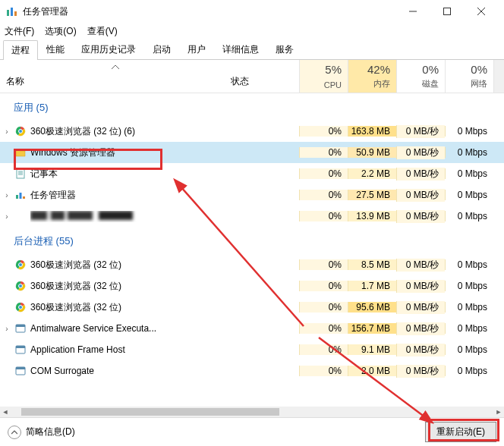 The height and width of the screenshot is (446, 504). Describe the element at coordinates (323, 76) in the screenshot. I see `col-cpu: 5% CPU` at that location.